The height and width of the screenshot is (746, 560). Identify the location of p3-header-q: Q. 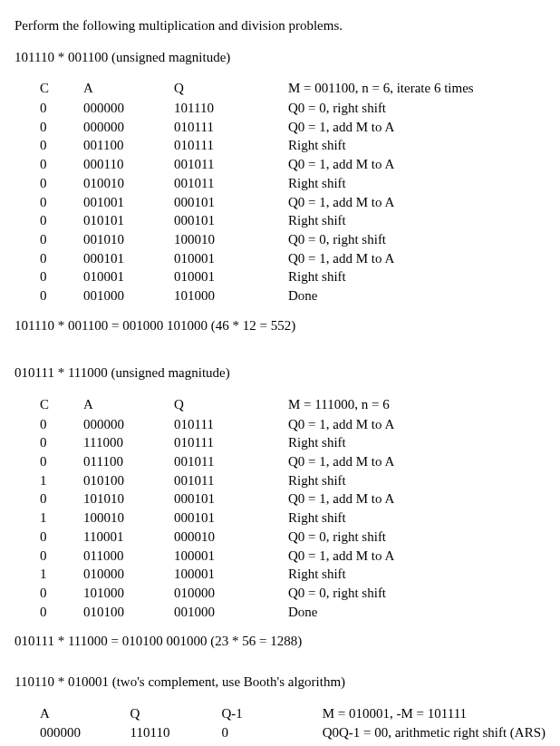
(176, 714).